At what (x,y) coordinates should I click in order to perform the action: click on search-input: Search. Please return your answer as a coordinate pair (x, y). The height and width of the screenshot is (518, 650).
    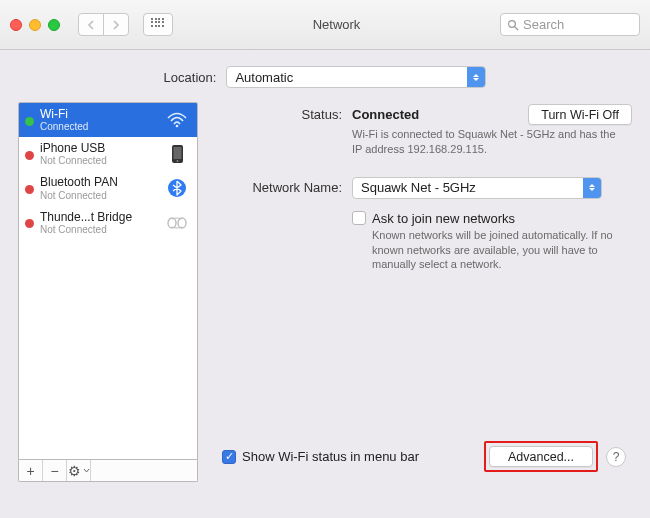
    Looking at the image, I should click on (570, 24).